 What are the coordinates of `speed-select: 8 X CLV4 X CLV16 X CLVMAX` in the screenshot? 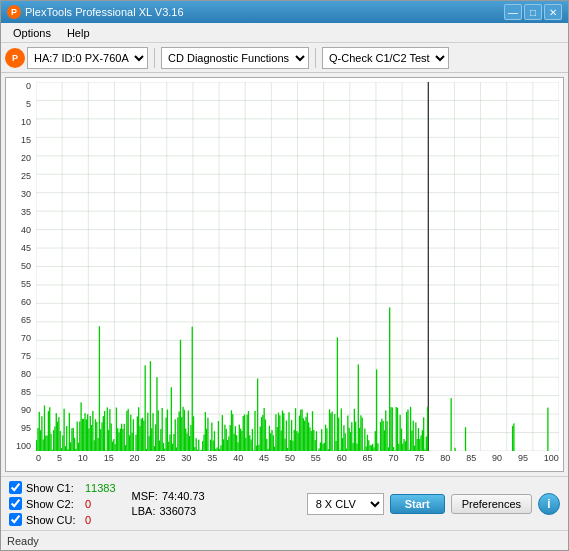 It's located at (346, 504).